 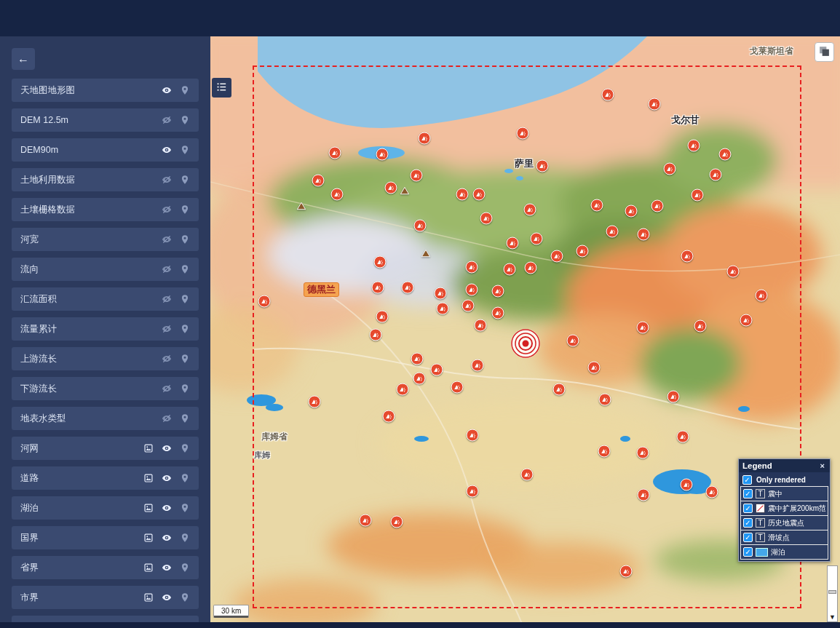 I want to click on layer-item-11: 下游流长, so click(x=105, y=389).